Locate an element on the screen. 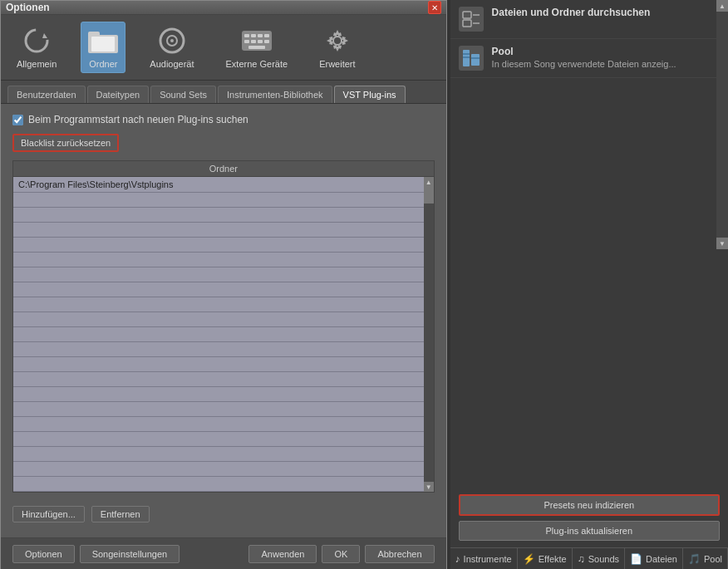 The image size is (728, 569). remove-button: Entfernen is located at coordinates (121, 514).